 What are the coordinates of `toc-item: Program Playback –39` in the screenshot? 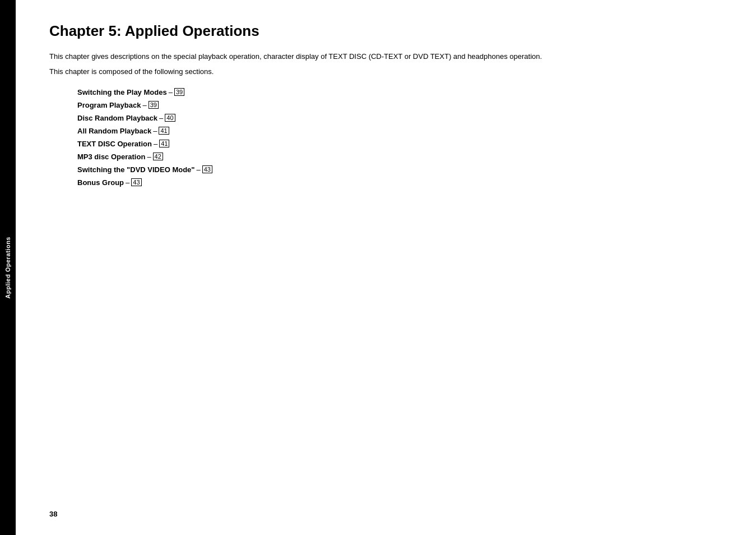 It's located at (400, 105).